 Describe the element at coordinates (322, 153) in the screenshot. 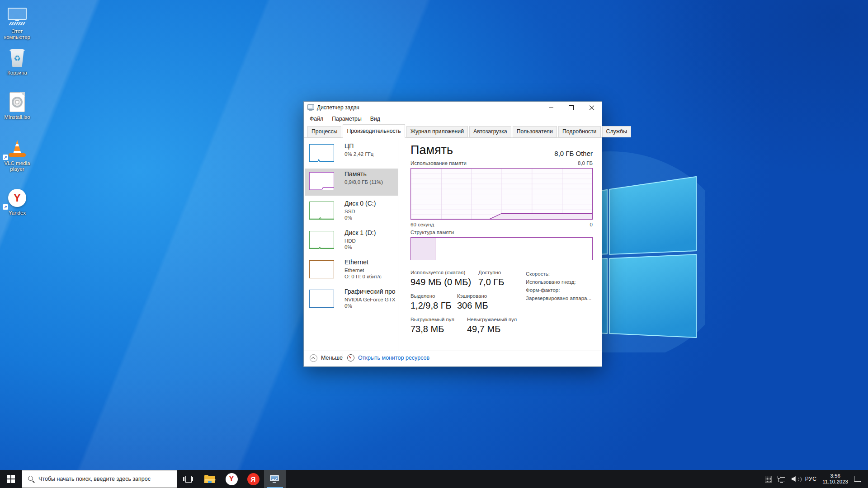

I see `cpu-mini-graph` at that location.